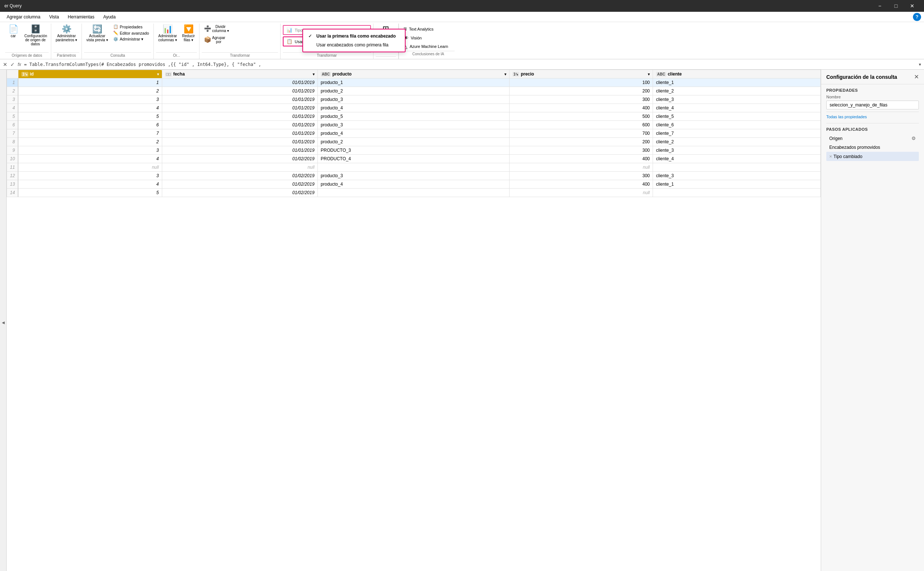 The width and height of the screenshot is (924, 571). What do you see at coordinates (13, 6) in the screenshot?
I see `app-title: er Query` at bounding box center [13, 6].